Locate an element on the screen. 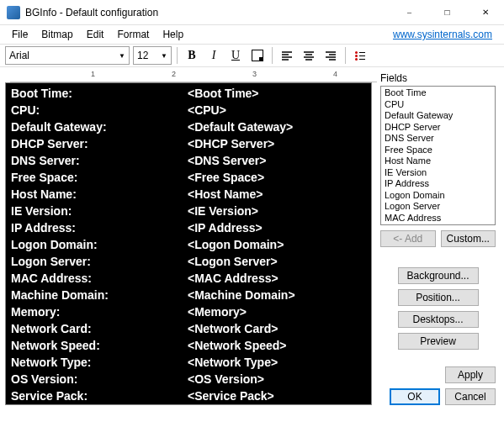 This screenshot has height=427, width=504. window-title: BGInfo - Default configuration is located at coordinates (208, 13).